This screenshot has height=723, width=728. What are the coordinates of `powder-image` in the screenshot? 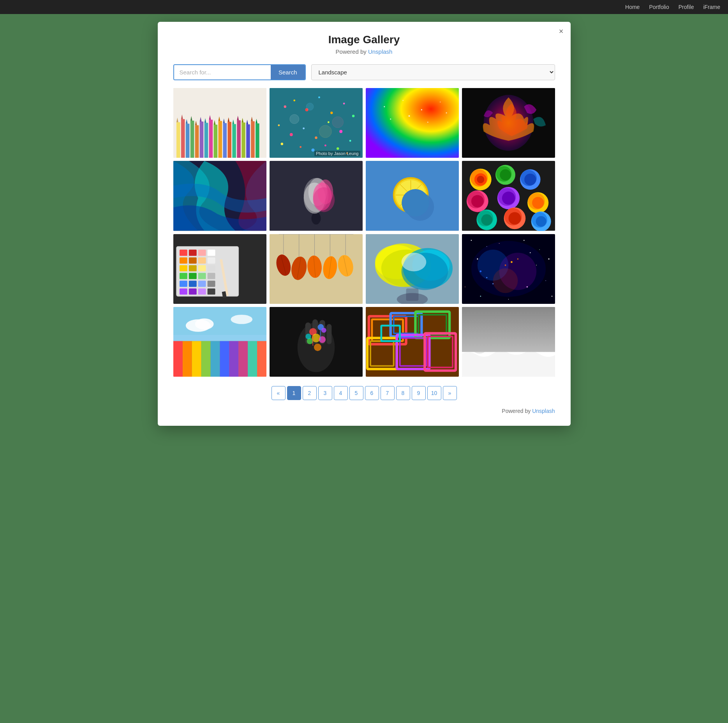 It's located at (412, 269).